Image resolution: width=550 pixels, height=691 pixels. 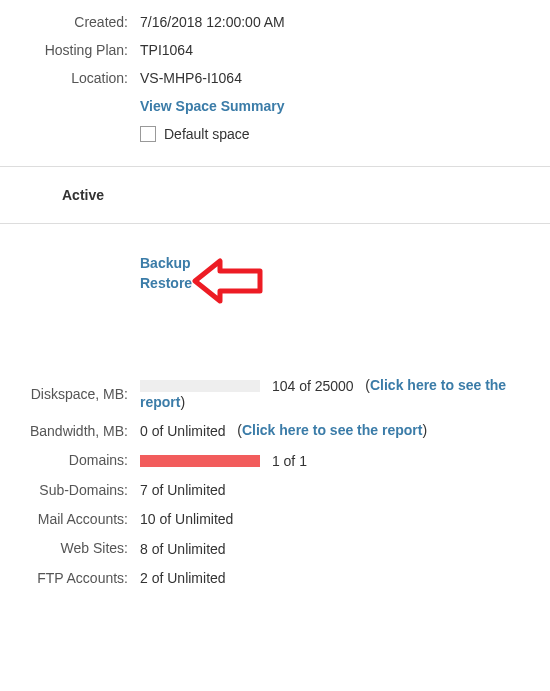 I want to click on default-space-label: Default space, so click(x=207, y=134).